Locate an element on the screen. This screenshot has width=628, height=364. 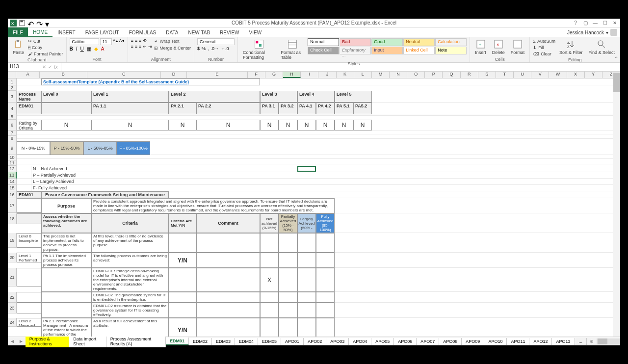
currency-icon: $ is located at coordinates (198, 49).